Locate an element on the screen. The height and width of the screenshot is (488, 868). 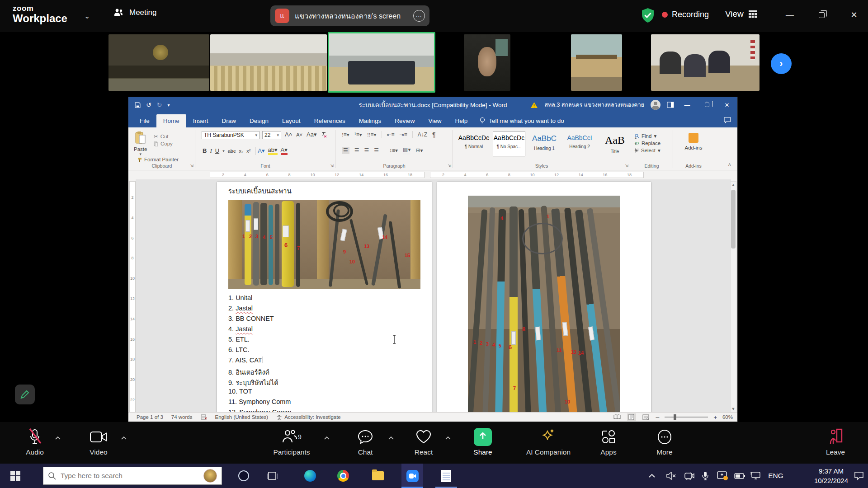
save-icon is located at coordinates (137, 105).